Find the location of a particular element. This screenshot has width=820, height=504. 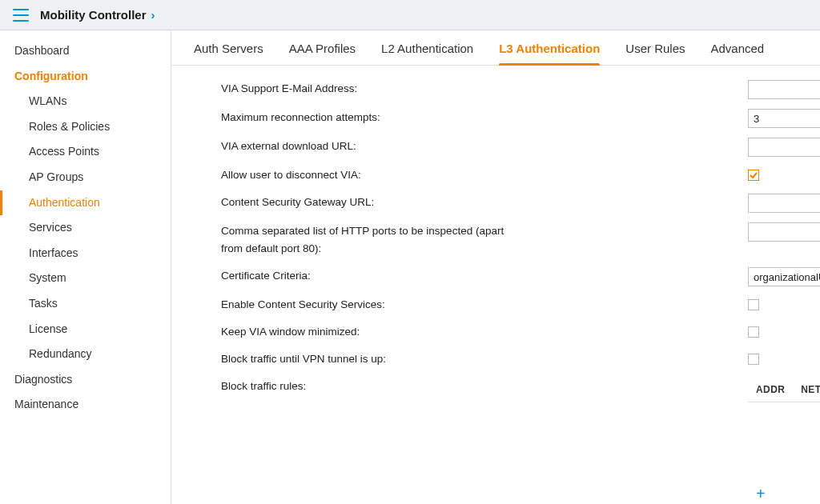

ext-download-input is located at coordinates (784, 147).